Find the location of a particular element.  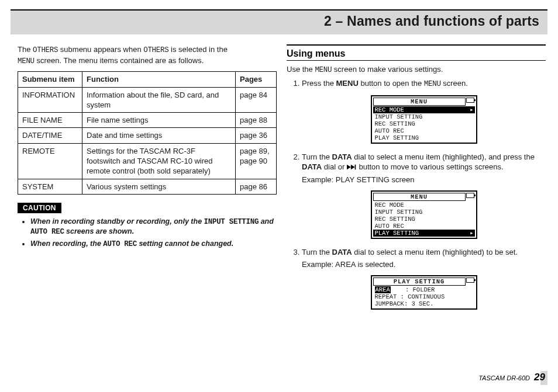

right-intro: Use the MENU screen to make various sett… is located at coordinates (416, 70).